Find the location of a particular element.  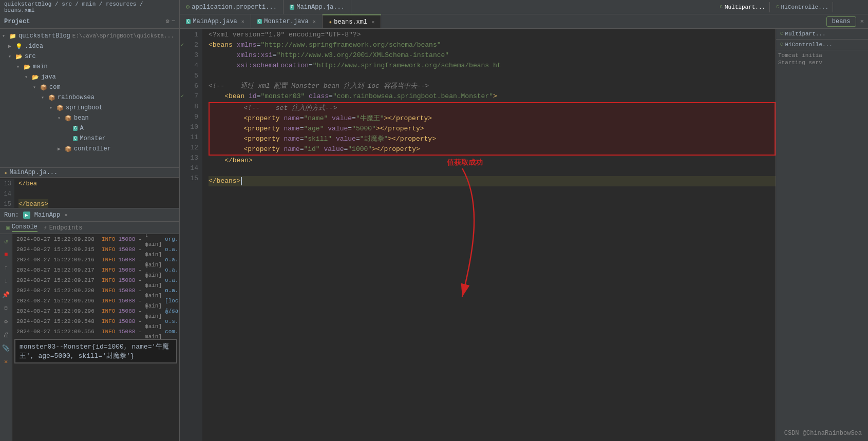

code-line-3: xmlns:xsi = "http://www.w3.org/2001/XMLS… is located at coordinates (492, 55).